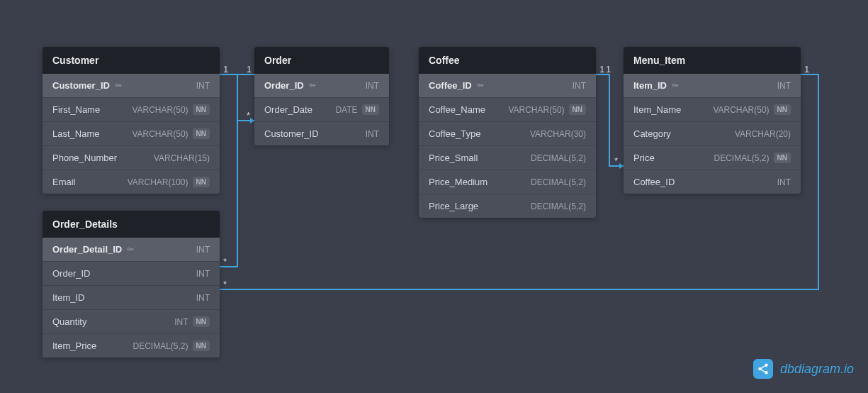  What do you see at coordinates (453, 206) in the screenshot?
I see `column-name: Price_Large` at bounding box center [453, 206].